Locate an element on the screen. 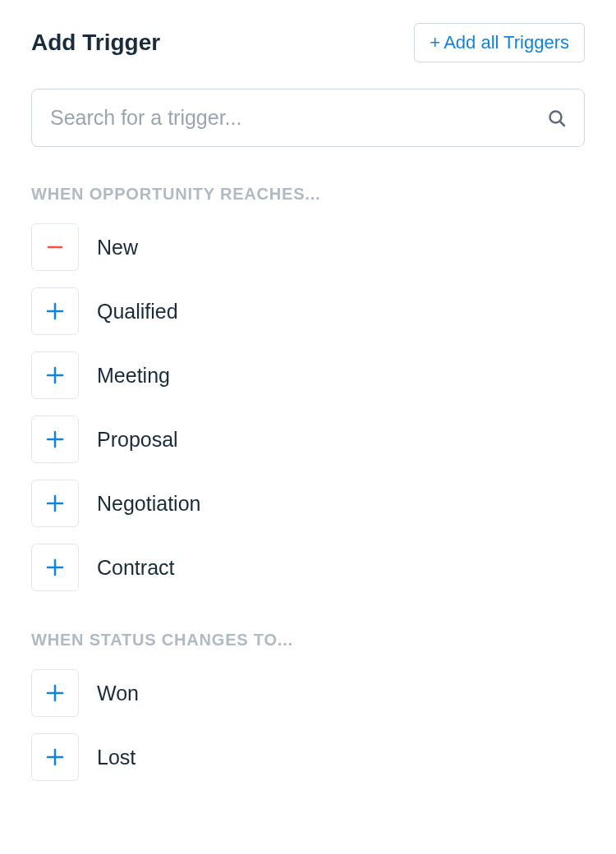 The image size is (616, 854). search-icon is located at coordinates (557, 118).